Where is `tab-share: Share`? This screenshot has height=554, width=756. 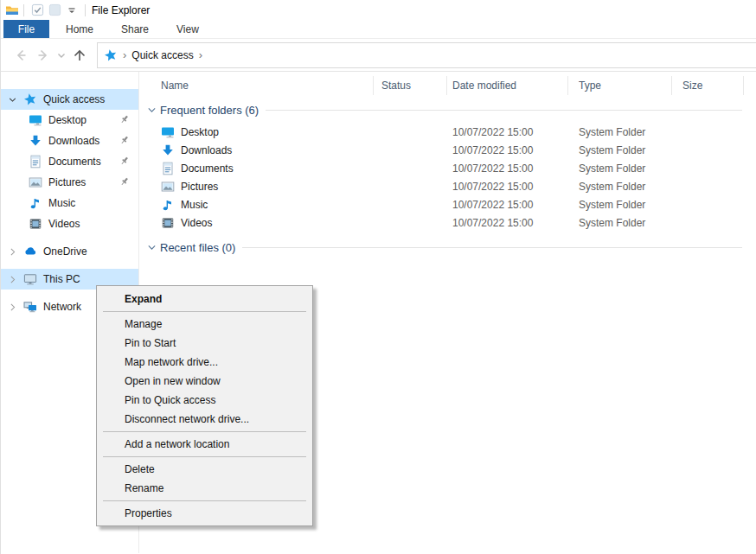
tab-share: Share is located at coordinates (135, 29).